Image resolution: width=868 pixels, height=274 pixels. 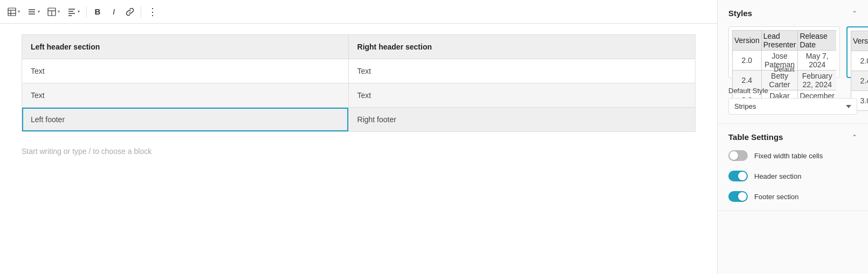 What do you see at coordinates (788, 156) in the screenshot?
I see `fixed-width-label: Fixed width table cells` at bounding box center [788, 156].